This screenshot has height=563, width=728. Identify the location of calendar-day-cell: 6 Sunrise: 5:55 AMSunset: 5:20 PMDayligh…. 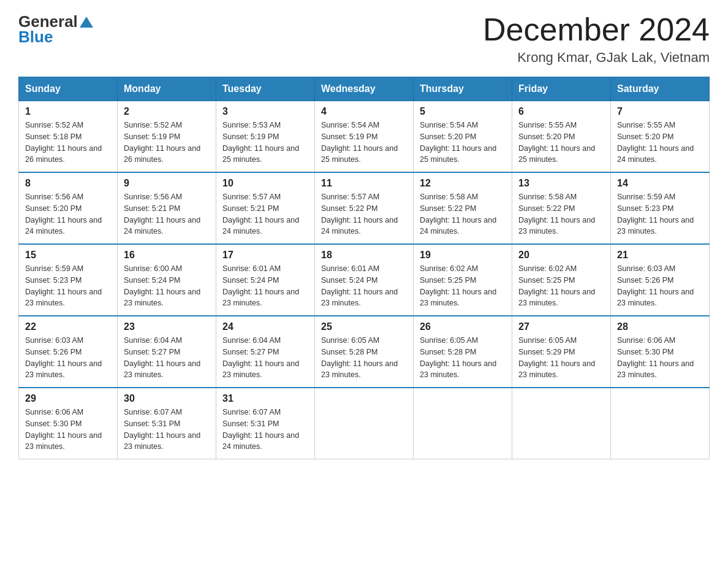
(561, 137).